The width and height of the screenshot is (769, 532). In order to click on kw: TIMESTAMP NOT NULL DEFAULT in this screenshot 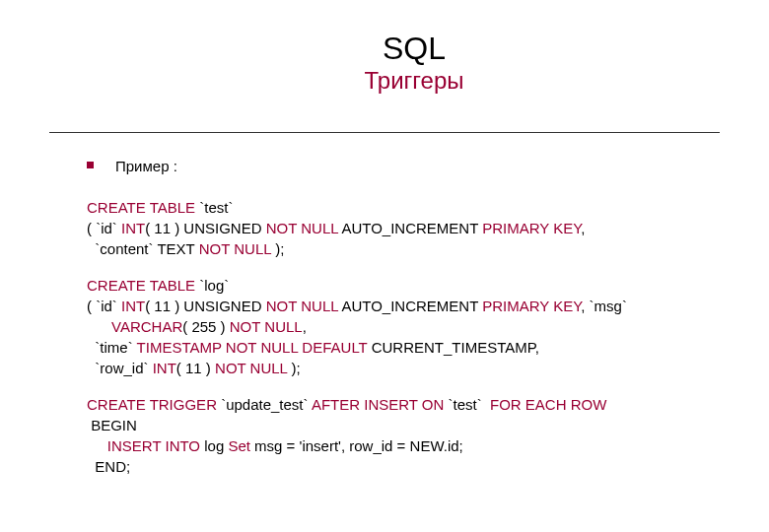, I will do `click(252, 347)`.